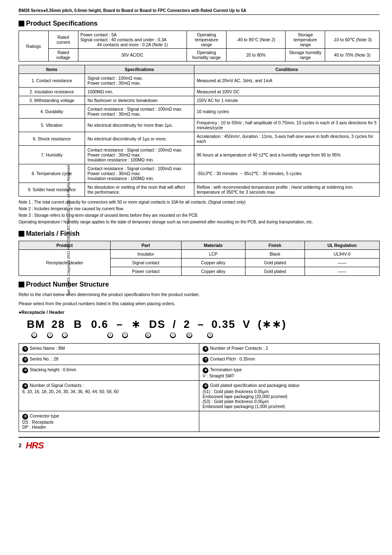  I want to click on pns-desc2: Please select from the product numbers l…, so click(199, 304).